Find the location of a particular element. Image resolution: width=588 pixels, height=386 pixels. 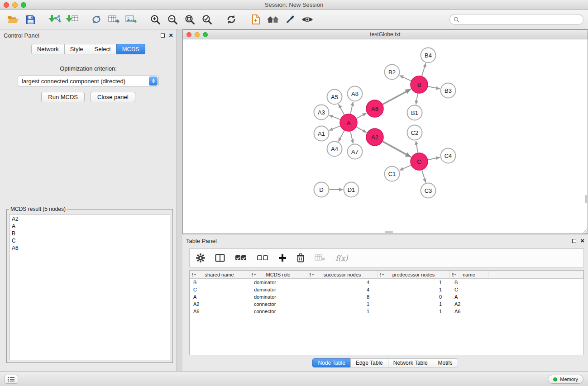

function-builder-icon: f(x) is located at coordinates (341, 258).